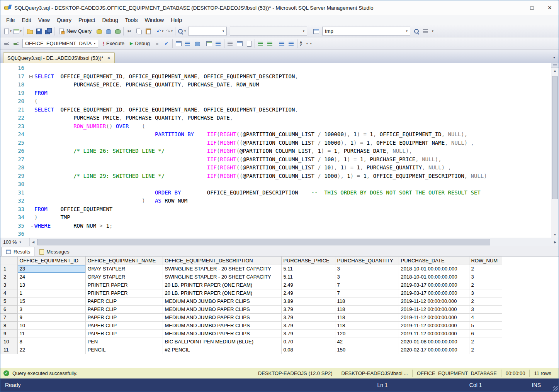 The height and width of the screenshot is (392, 559). I want to click on grid-cell: 1, so click(51, 293).